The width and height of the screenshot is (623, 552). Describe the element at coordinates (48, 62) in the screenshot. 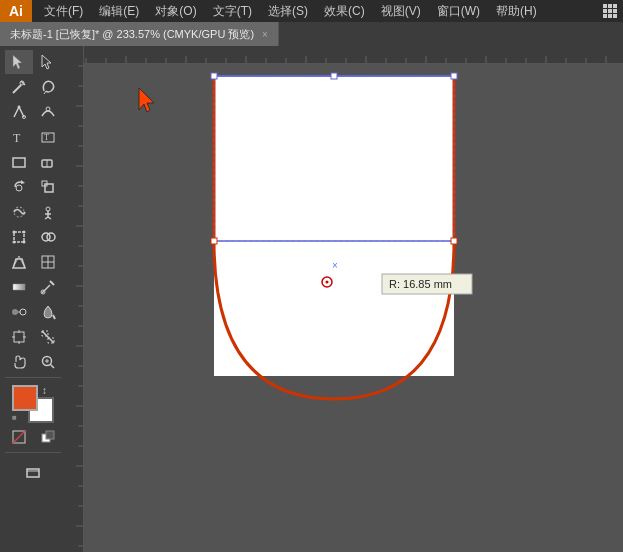

I see `direct-selection-tool` at that location.